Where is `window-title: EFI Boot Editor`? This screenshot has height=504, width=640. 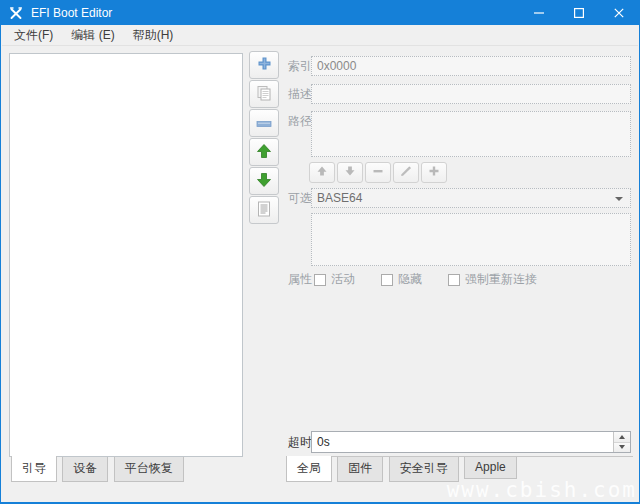
window-title: EFI Boot Editor is located at coordinates (72, 13).